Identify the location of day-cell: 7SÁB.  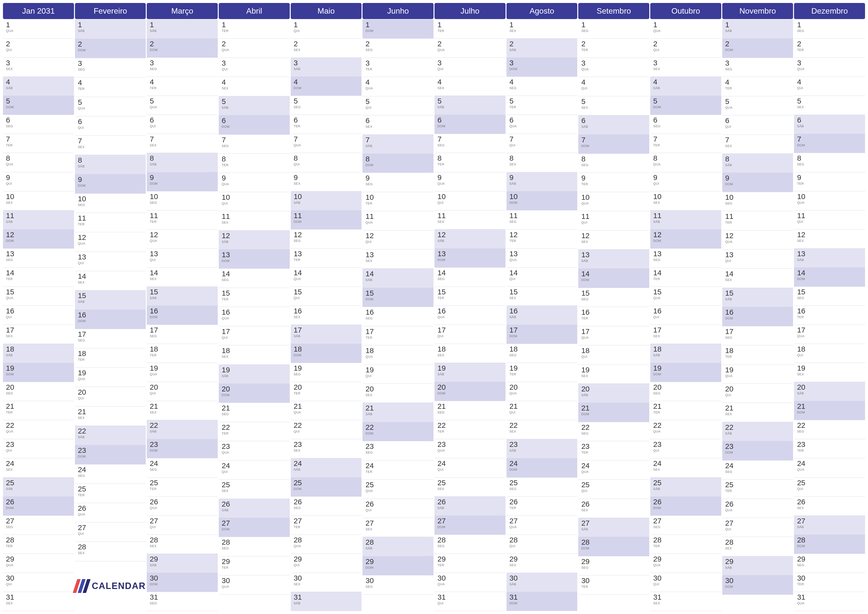
(398, 144).